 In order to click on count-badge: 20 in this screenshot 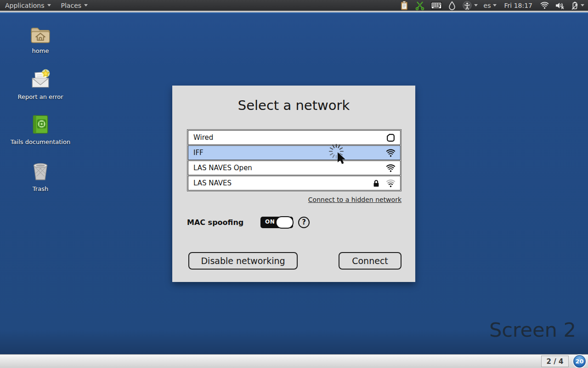, I will do `click(580, 362)`.